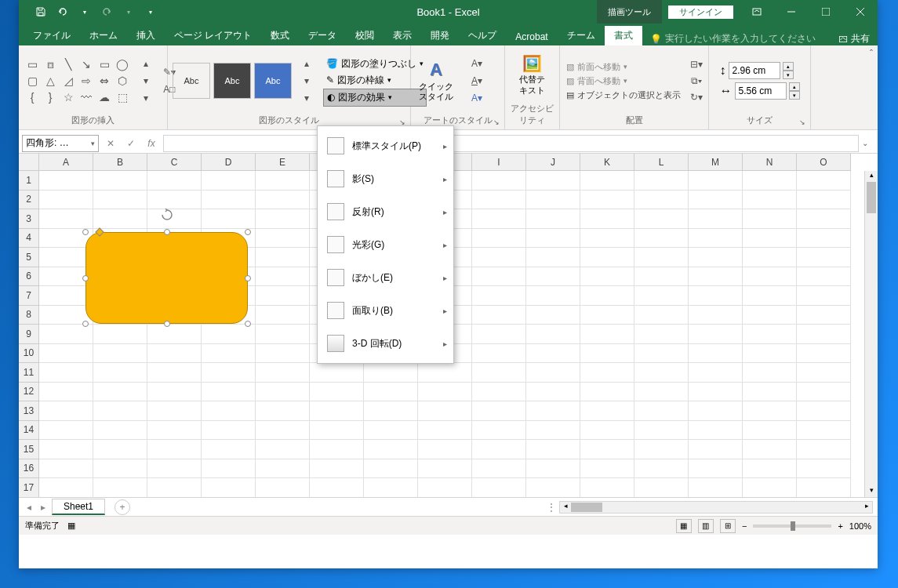  I want to click on shape-triangle-icon: △, so click(50, 81).